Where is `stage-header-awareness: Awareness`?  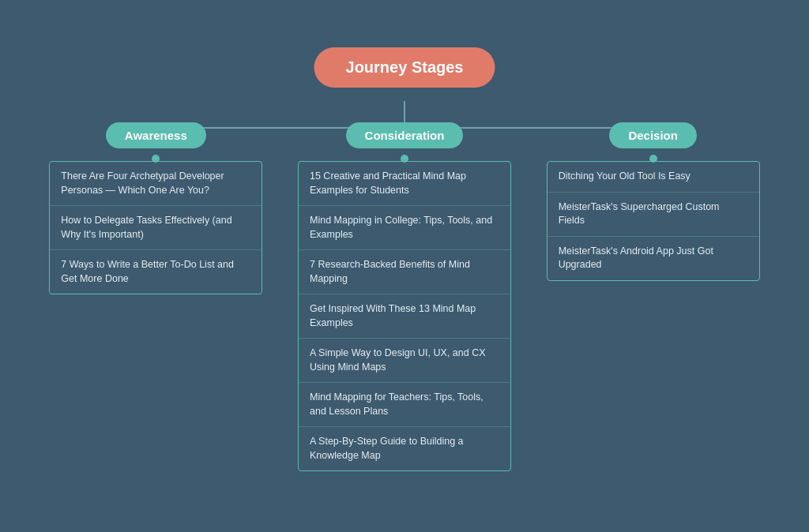 stage-header-awareness: Awareness is located at coordinates (156, 136).